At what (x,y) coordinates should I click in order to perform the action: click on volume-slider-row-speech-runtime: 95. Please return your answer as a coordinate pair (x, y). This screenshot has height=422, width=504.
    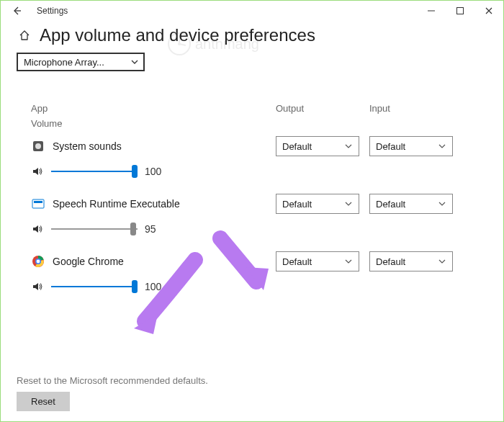
    Looking at the image, I should click on (259, 229).